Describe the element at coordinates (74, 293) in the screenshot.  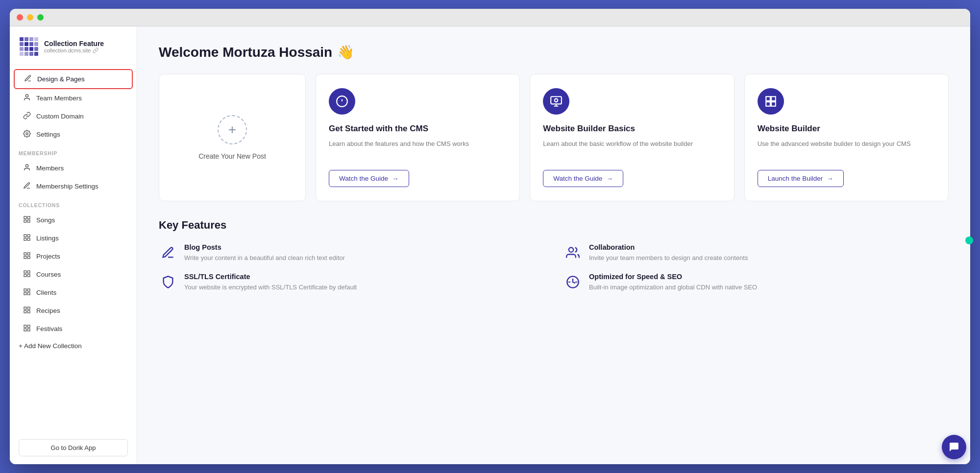
I see `sidebar-item-clients: Clients` at that location.